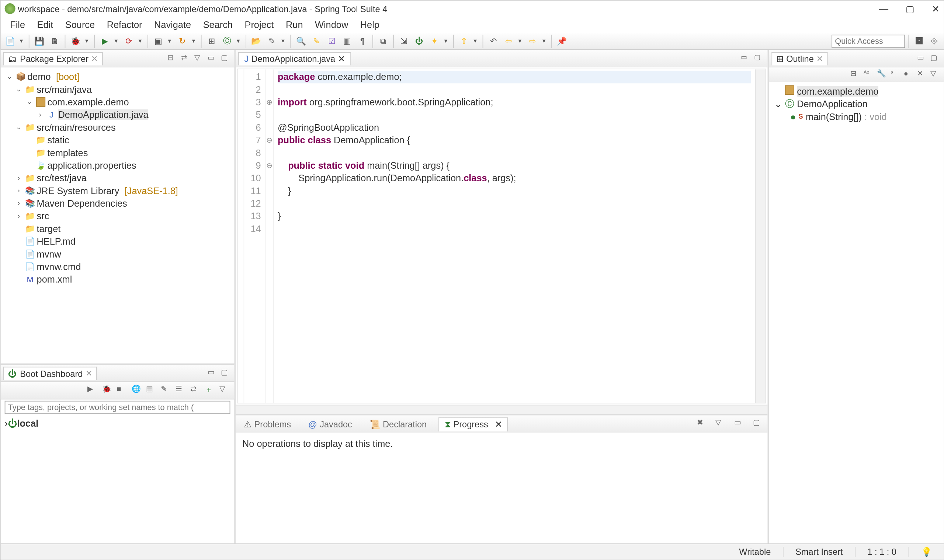 The image size is (944, 560). What do you see at coordinates (834, 116) in the screenshot?
I see `outline-method-node: main(String[])` at bounding box center [834, 116].